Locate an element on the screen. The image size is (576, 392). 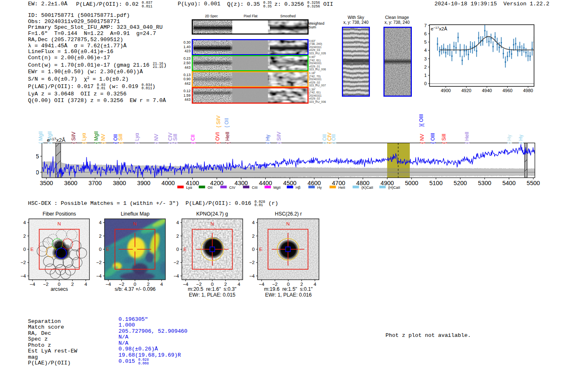
svg-text: 3700 is located at coordinates (95, 183).